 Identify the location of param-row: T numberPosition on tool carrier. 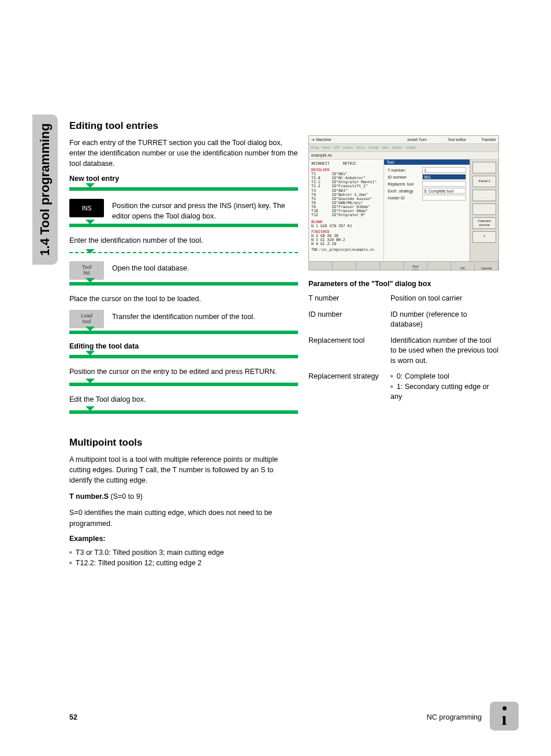
(404, 299).